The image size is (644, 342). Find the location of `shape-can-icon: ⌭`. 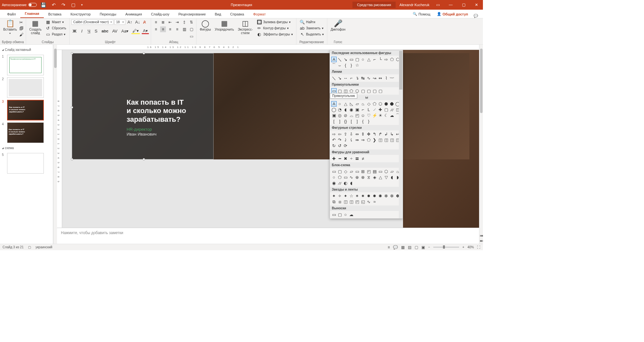

shape-can-icon: ⌭ is located at coordinates (392, 109).